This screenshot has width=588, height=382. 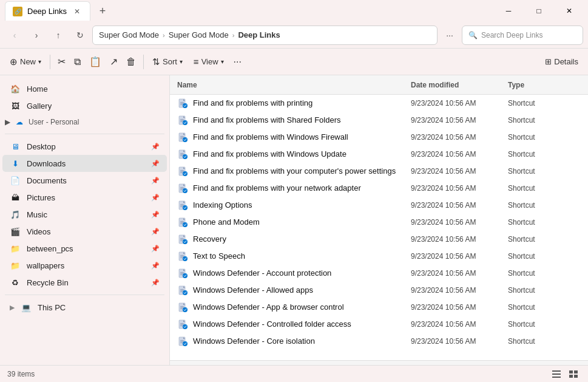 I want to click on videos-icon: 🎬, so click(x=15, y=231).